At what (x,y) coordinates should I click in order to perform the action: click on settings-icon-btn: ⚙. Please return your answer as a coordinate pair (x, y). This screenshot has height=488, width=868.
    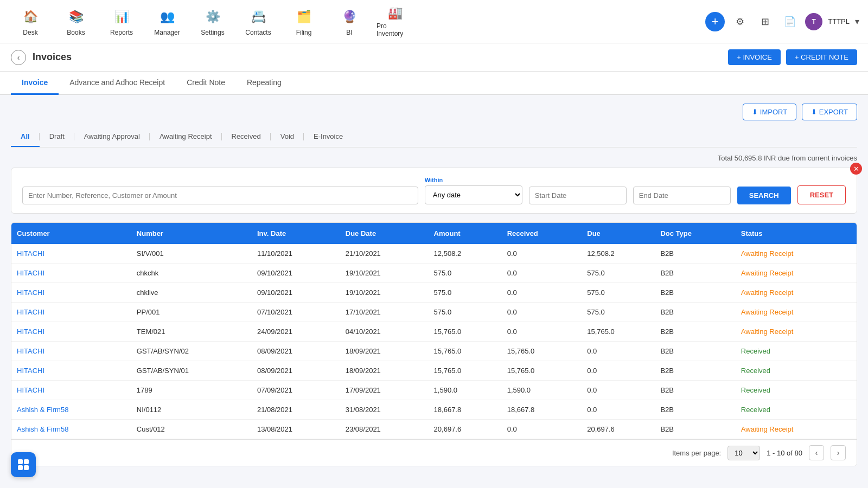
    Looking at the image, I should click on (740, 22).